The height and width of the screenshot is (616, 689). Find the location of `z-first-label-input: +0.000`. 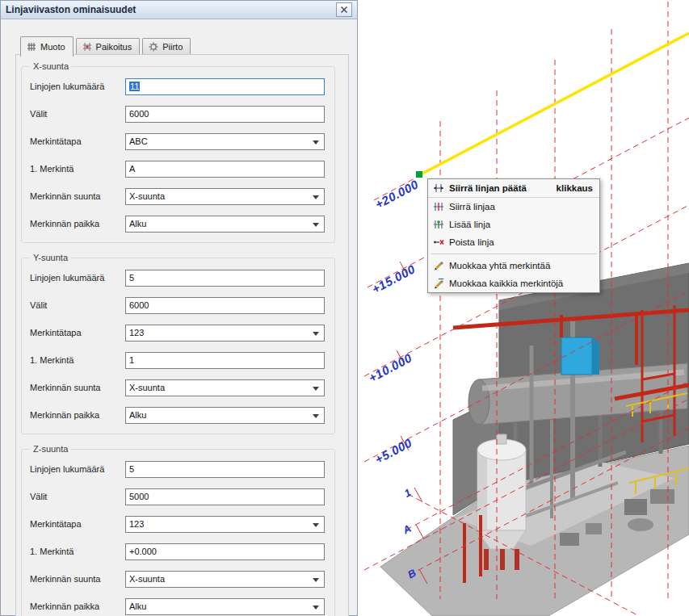

z-first-label-input: +0.000 is located at coordinates (225, 552).